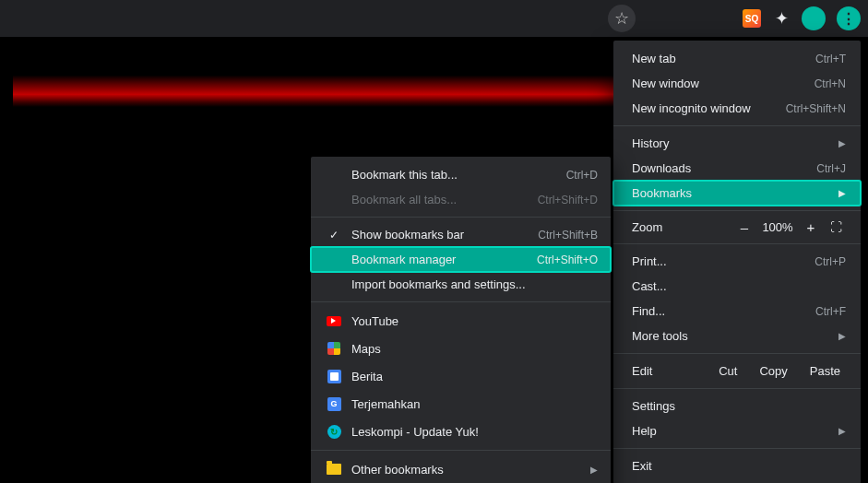 The image size is (868, 483). I want to click on submenu-shortcut: Ctrl+Shift+B, so click(568, 235).